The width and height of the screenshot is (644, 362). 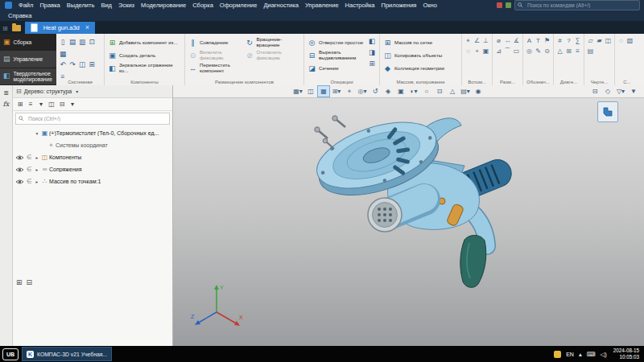 What do you see at coordinates (41, 105) in the screenshot?
I see `tree-toolbar-icon: ▾` at bounding box center [41, 105].